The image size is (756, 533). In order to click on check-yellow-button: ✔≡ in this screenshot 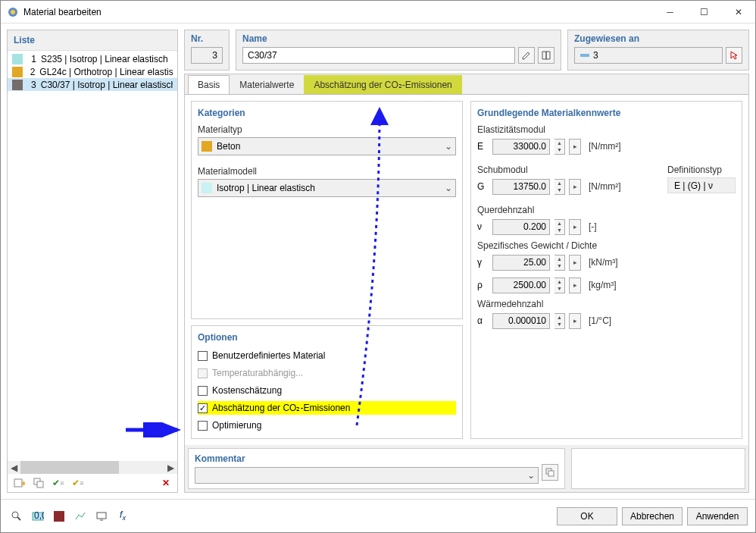, I will do `click(78, 483)`.